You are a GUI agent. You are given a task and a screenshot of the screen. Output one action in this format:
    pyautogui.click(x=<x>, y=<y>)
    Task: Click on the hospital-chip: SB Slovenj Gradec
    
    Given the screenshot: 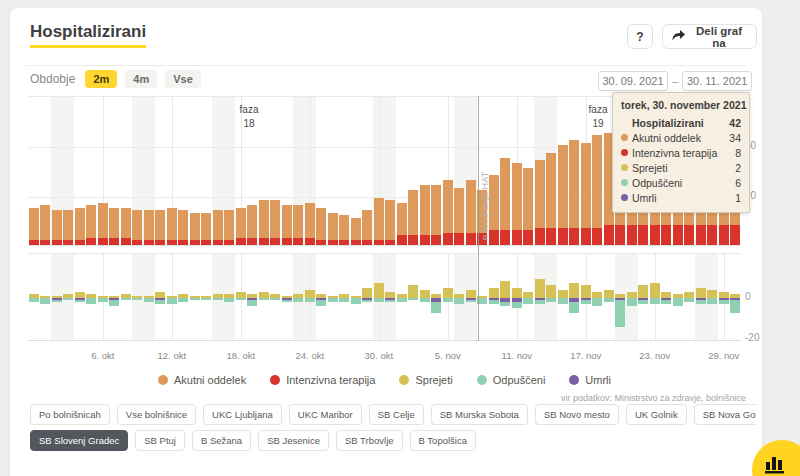 What is the action you would take?
    pyautogui.click(x=79, y=440)
    